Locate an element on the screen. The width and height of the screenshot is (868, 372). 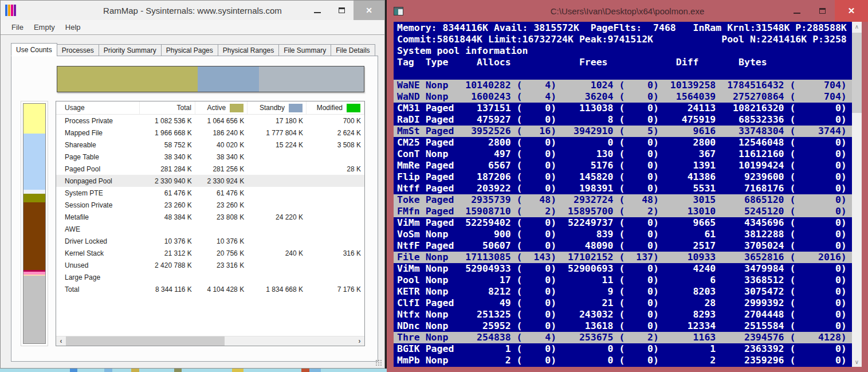
table-row-session-private: Session Private23 260 K23 260 K is located at coordinates (210, 205).